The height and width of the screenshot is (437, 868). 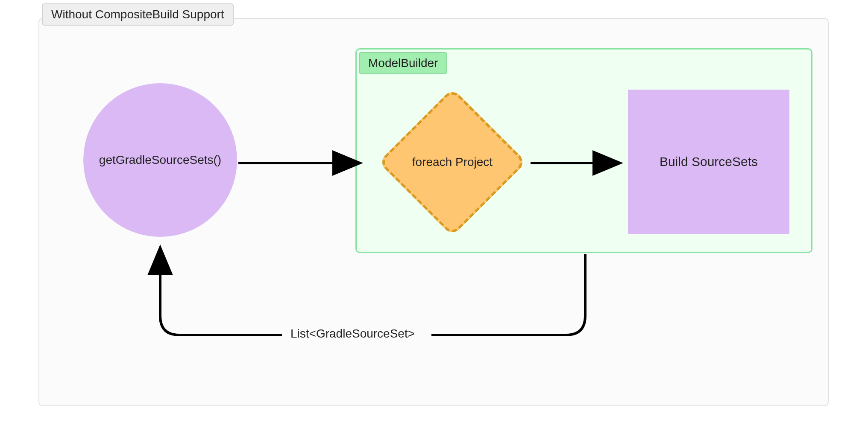 I want to click on arrow-circle-to-diamond, so click(x=300, y=163).